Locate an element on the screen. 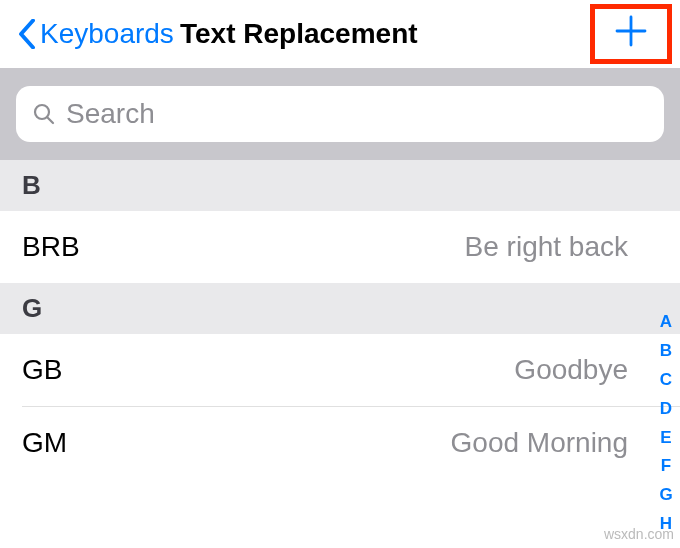 The width and height of the screenshot is (680, 548). index-letter: B is located at coordinates (666, 352).